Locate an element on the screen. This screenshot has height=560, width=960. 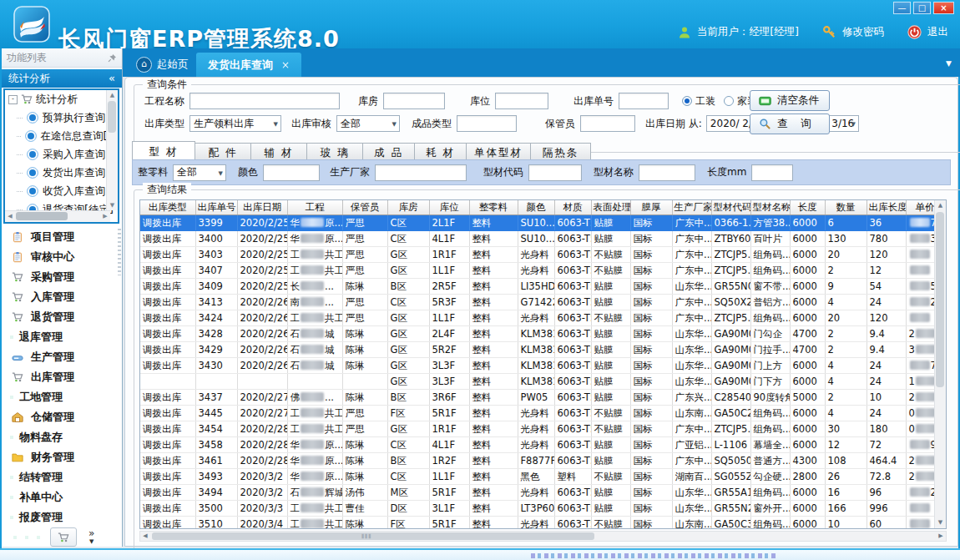
table-row: 调拨出库34372020/2/27佛...陈琳B区3R6F整料PW056063-… is located at coordinates (538, 397).